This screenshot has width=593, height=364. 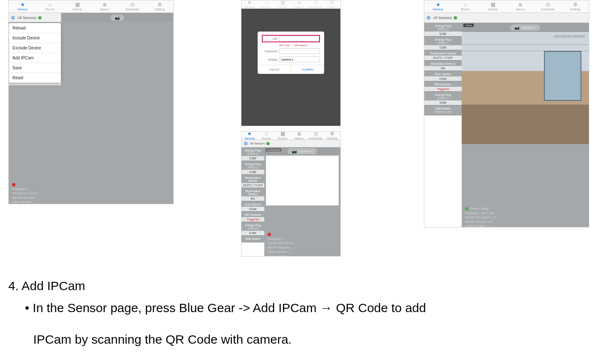 What do you see at coordinates (291, 144) in the screenshot?
I see `all-sensors-bar: ⚙ All Sensors` at bounding box center [291, 144].